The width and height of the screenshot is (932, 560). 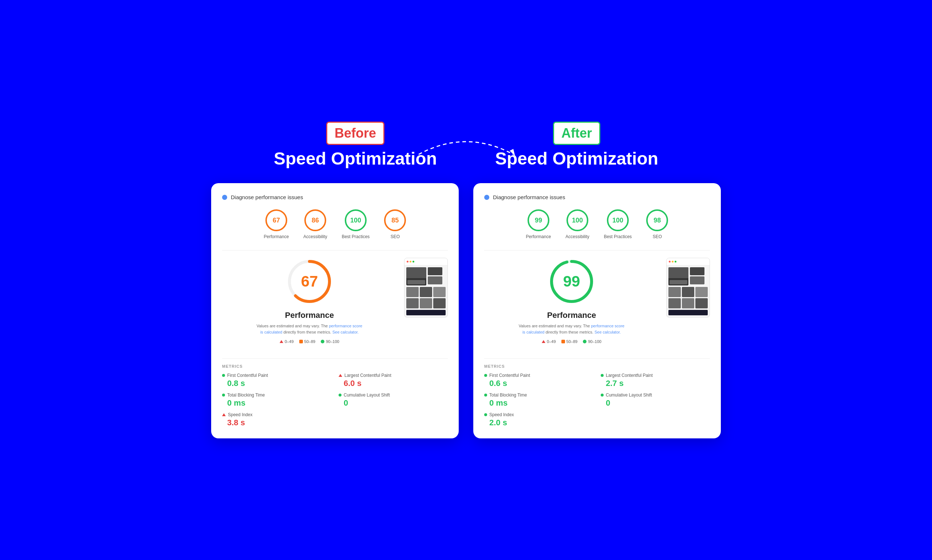 I want to click on after-panel-title: Diagnose performance issues, so click(x=529, y=197).